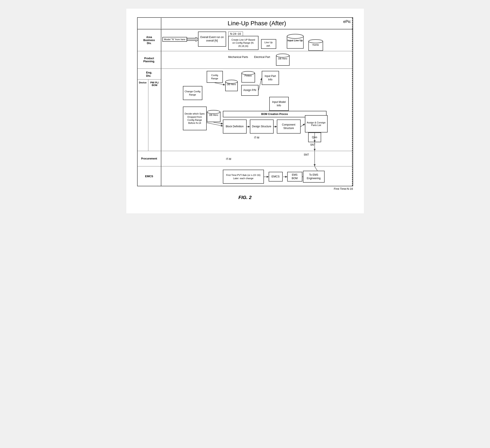  What do you see at coordinates (214, 115) in the screenshot?
I see `db-hero-bom-text: DB Hero` at bounding box center [214, 115].